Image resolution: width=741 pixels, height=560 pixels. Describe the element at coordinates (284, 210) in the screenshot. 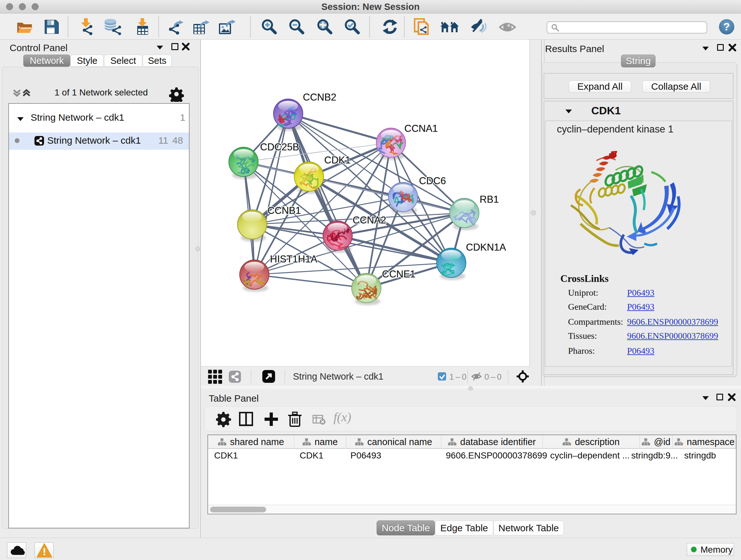

I see `svg-text: CCNB1` at that location.